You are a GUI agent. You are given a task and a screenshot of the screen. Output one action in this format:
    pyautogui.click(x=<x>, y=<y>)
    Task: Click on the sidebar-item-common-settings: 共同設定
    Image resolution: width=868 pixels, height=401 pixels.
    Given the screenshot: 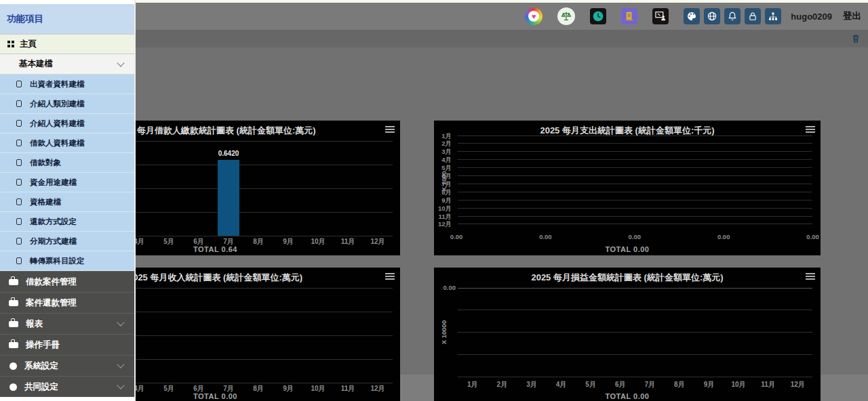 What is the action you would take?
    pyautogui.click(x=67, y=386)
    